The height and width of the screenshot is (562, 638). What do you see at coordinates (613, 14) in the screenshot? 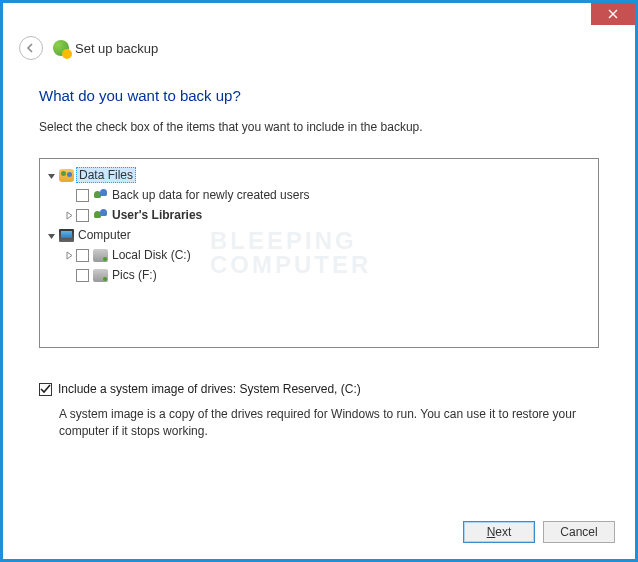
I see `close-icon` at bounding box center [613, 14].